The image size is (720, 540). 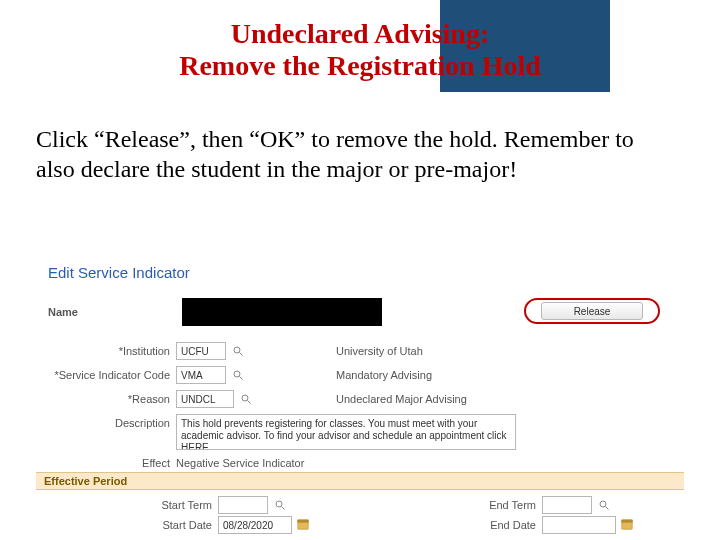 I want to click on reason-value: Undeclared Major Advising, so click(x=402, y=399).